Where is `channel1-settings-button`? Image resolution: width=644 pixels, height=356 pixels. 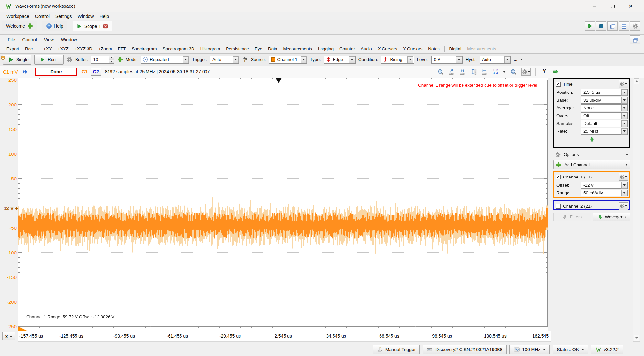
channel1-settings-button is located at coordinates (624, 177).